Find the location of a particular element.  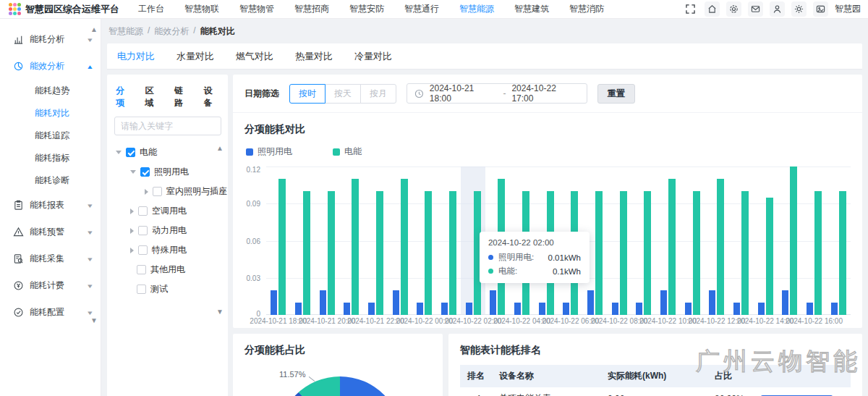

tab-water-compare: 水量对比 is located at coordinates (195, 56).